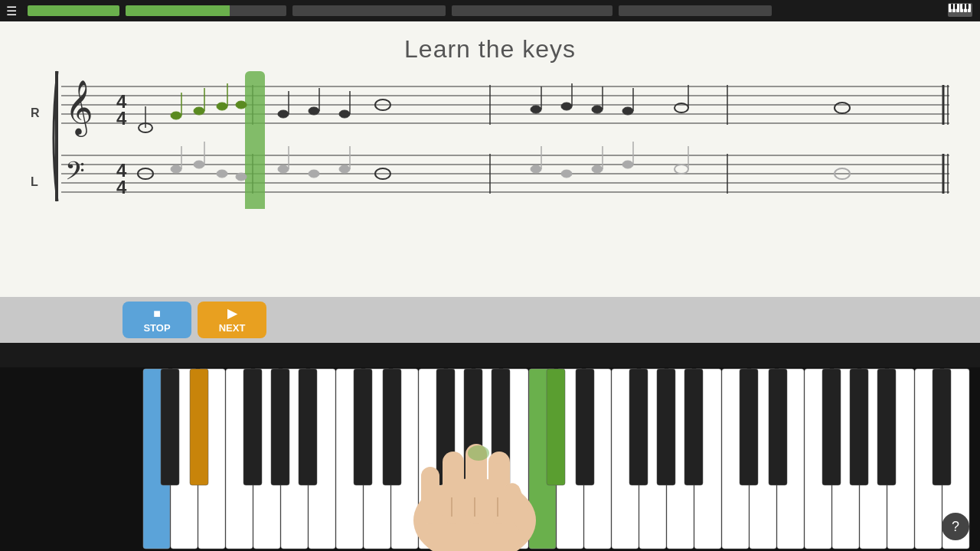 Image resolution: width=980 pixels, height=551 pixels. I want to click on stop-icon: ■, so click(157, 314).